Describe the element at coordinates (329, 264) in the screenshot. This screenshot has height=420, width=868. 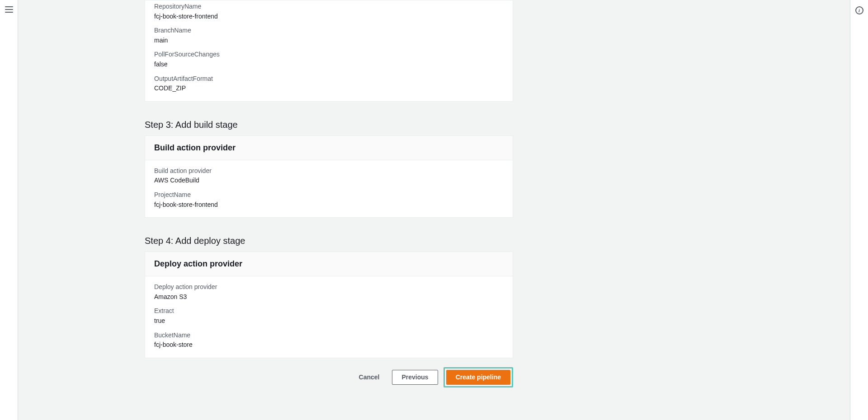
I see `deploy-panel-title: Deploy action provider` at that location.